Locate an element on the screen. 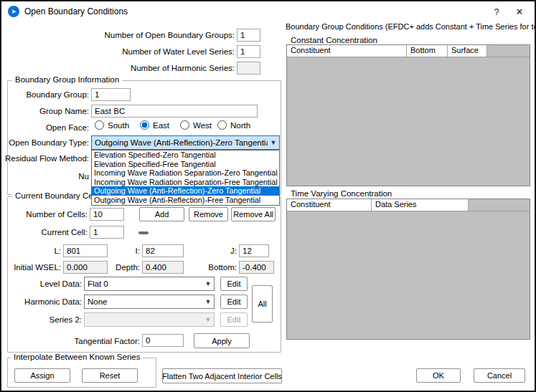 The height and width of the screenshot is (392, 536). number-of-cells-input: 10 is located at coordinates (107, 214).